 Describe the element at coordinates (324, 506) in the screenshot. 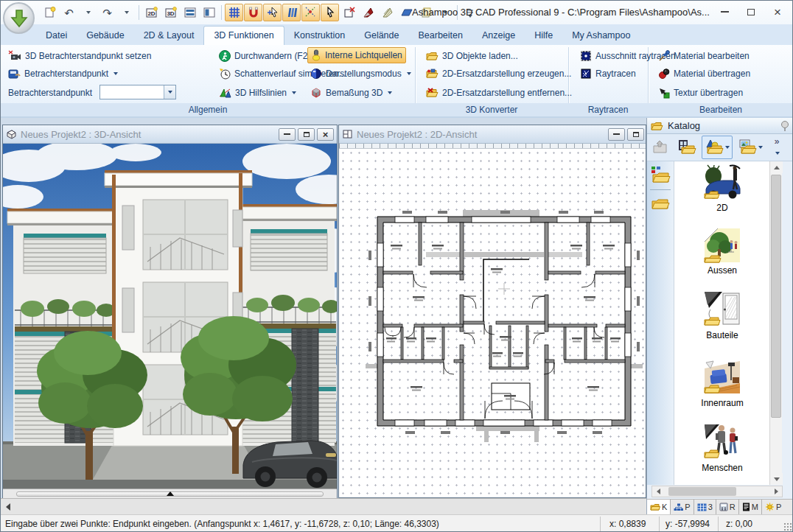

I see `workspace-horizontal-scrollbar` at that location.